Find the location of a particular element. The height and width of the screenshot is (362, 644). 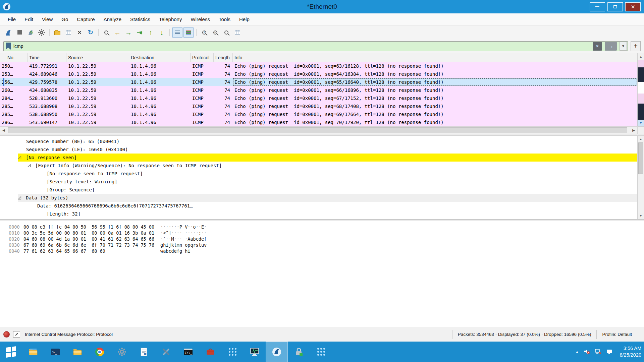

column-header-length: Length is located at coordinates (223, 58).